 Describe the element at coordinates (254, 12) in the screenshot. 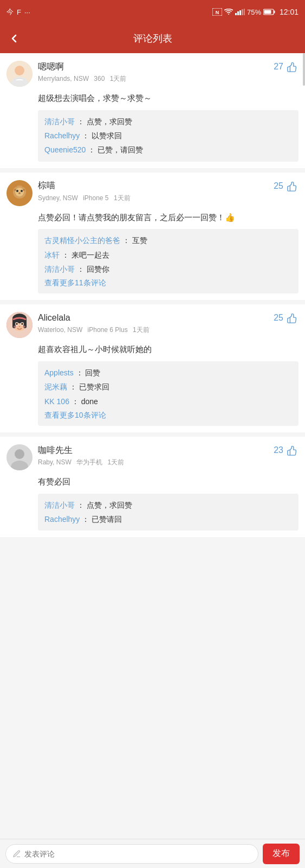

I see `battery-text: 75%` at that location.